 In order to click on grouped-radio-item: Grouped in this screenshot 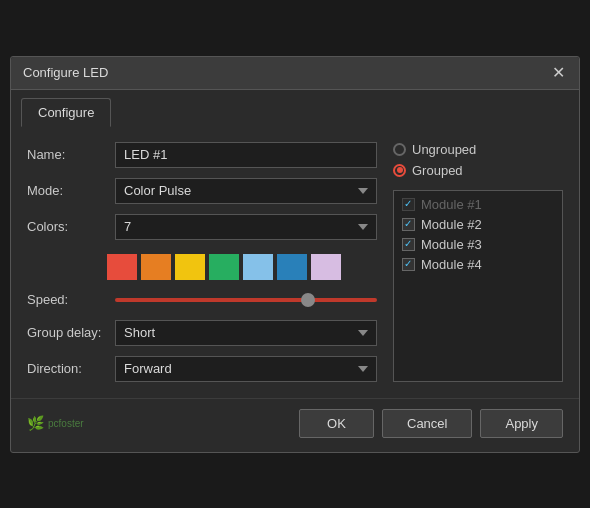, I will do `click(478, 170)`.